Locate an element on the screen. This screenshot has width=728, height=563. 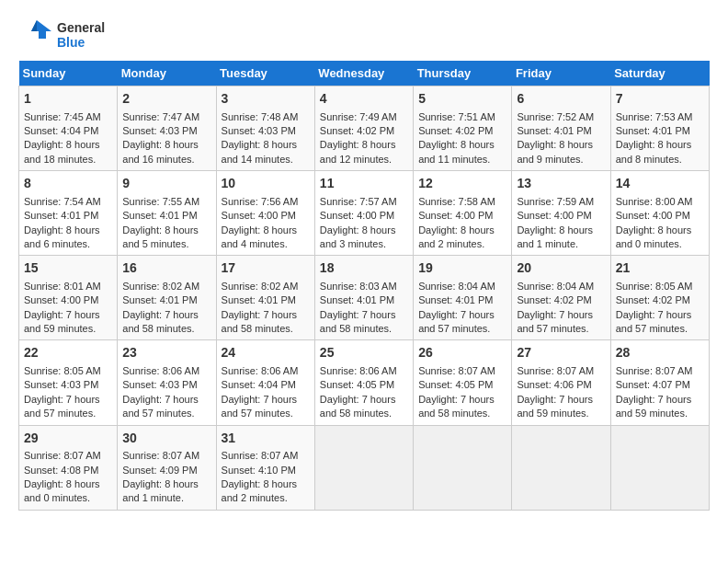
sunrise: Sunrise: 8:06 AM is located at coordinates (161, 371).